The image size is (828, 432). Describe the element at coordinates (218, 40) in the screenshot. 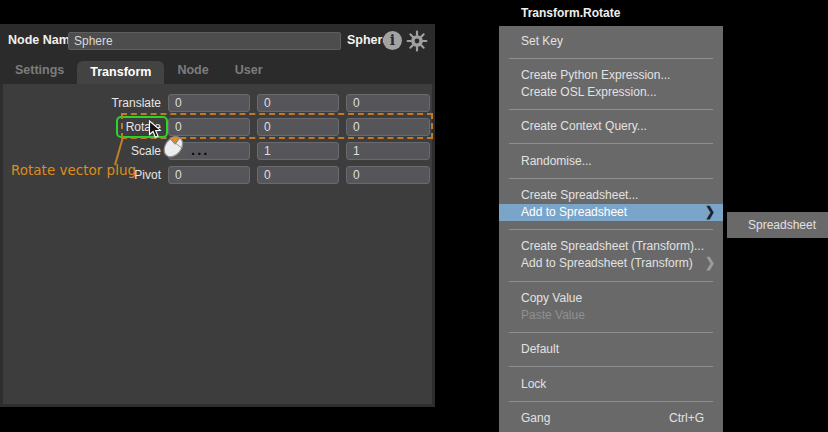

I see `panel-header: Node Name Sphere i` at that location.